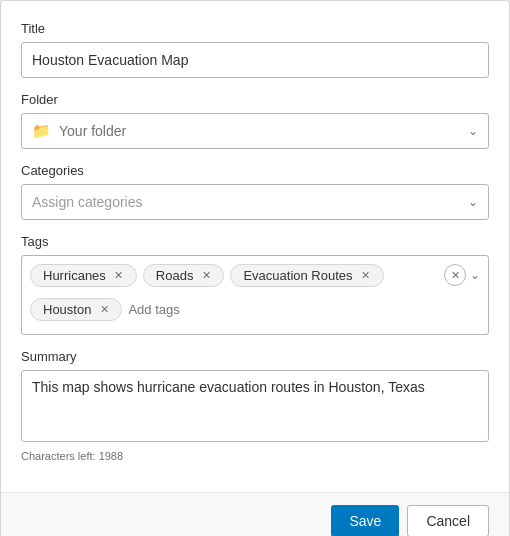  Describe the element at coordinates (104, 310) in the screenshot. I see `tag-houston-remove: ✕` at that location.